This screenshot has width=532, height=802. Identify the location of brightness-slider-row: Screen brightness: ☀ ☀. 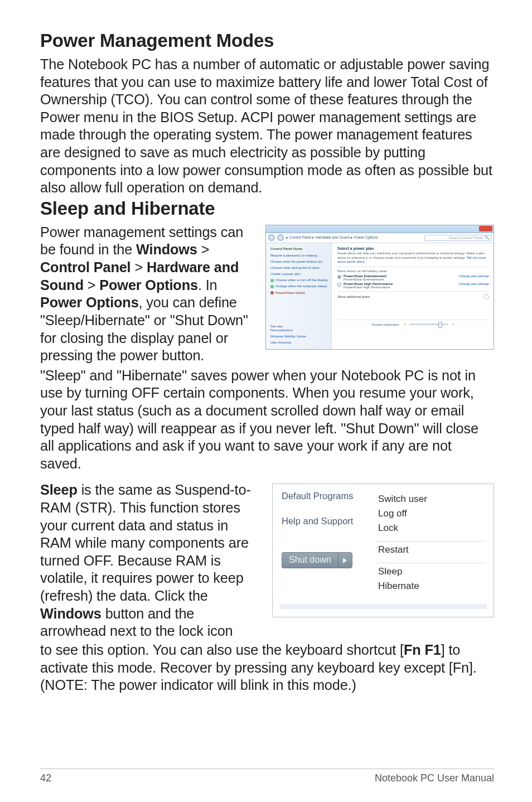
(413, 324).